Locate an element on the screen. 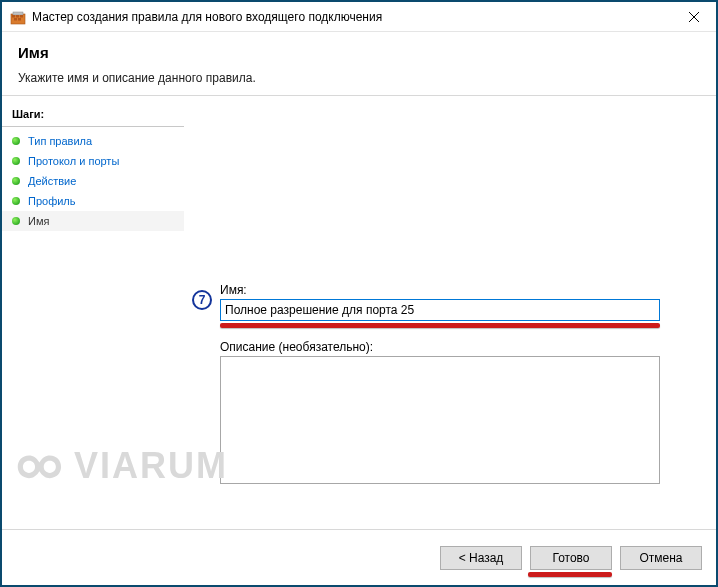  close-button is located at coordinates (694, 16).